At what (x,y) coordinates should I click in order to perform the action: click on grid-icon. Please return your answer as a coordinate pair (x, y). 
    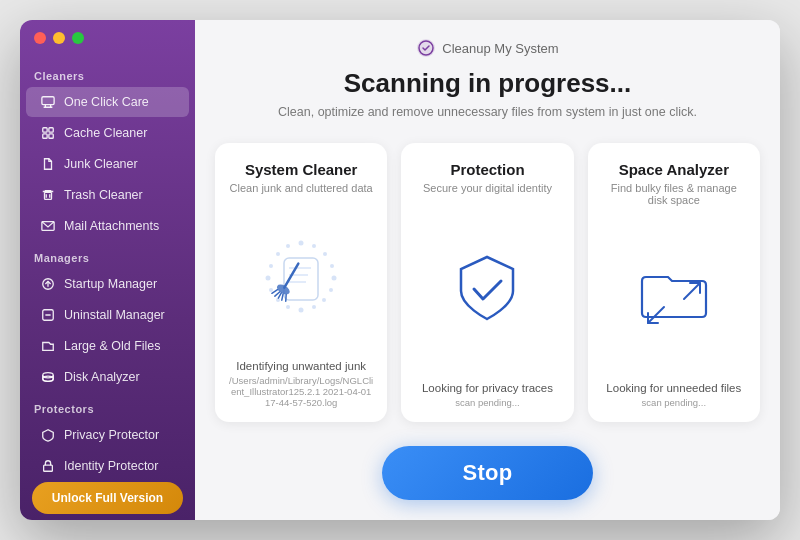
    Looking at the image, I should click on (48, 133).